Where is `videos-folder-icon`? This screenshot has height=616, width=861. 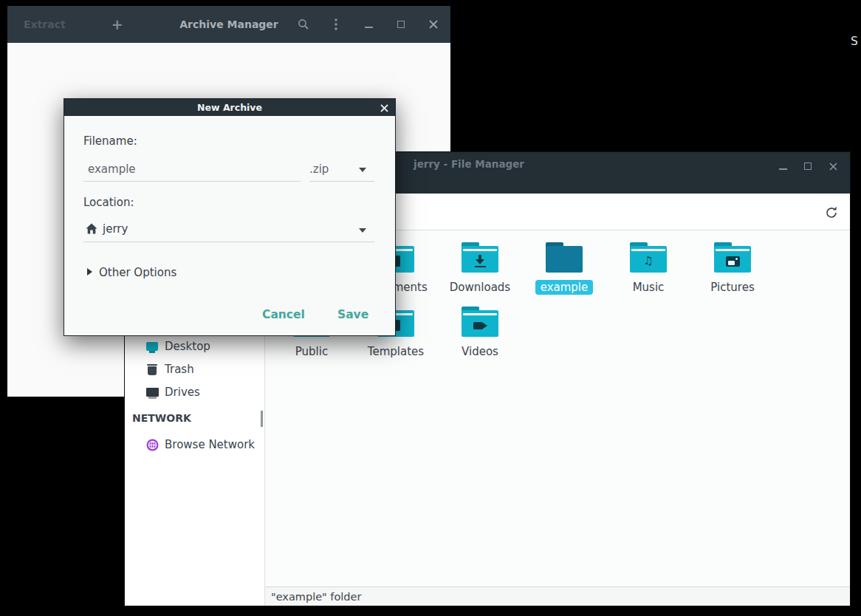 videos-folder-icon is located at coordinates (480, 324).